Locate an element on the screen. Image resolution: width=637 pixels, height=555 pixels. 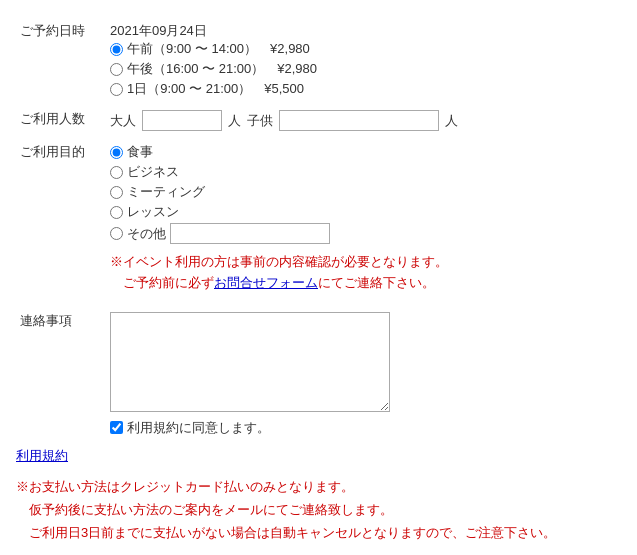
children-label: 子供 is located at coordinates (260, 121).